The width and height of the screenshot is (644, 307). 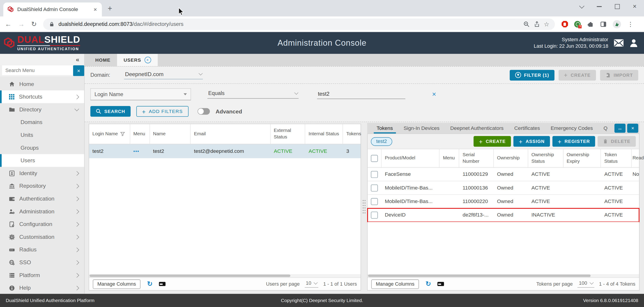 I want to click on sidebar-item-sso: SSO, so click(x=42, y=263).